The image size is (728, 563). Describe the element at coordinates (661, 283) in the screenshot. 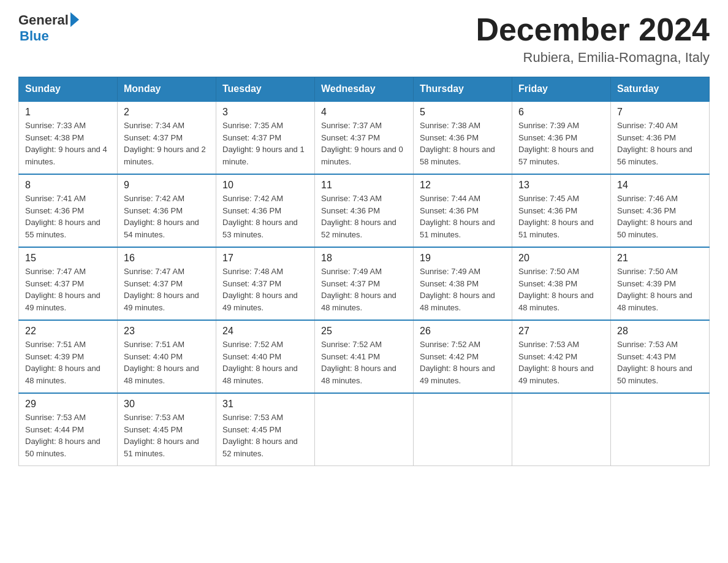

I see `calendar-cell: 21Sunrise: 7:50 AMSunset: 4:39 PMDayligh…` at that location.